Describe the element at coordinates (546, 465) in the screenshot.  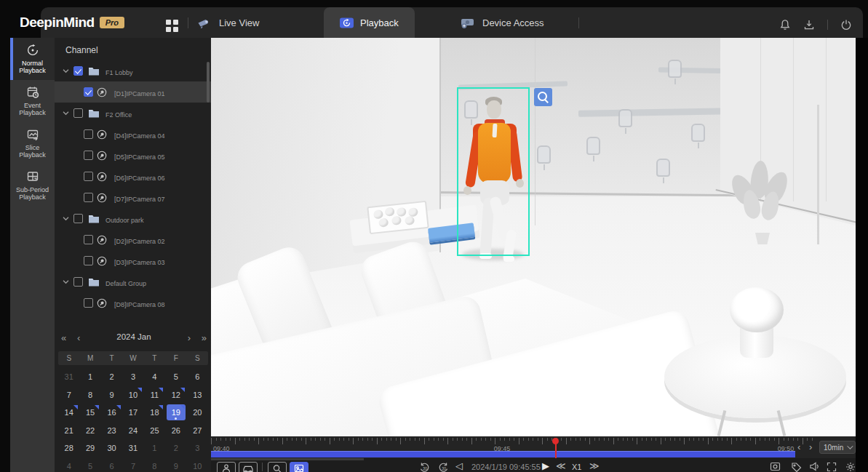
I see `play-button: ▶` at that location.